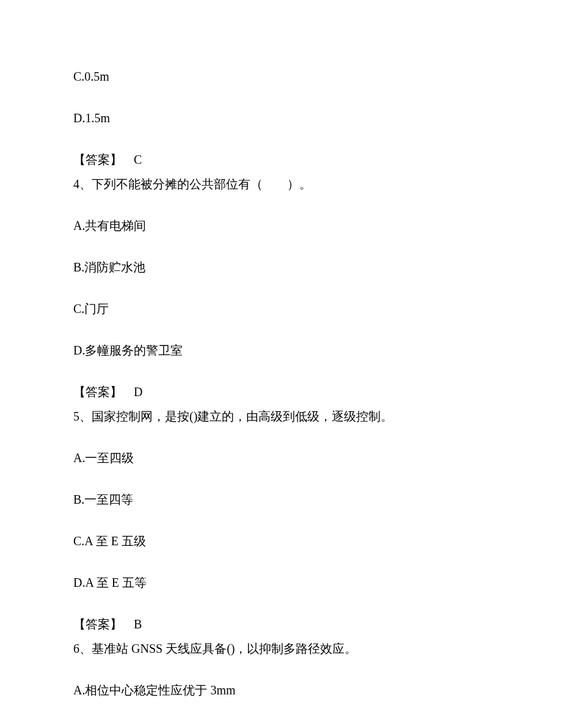  What do you see at coordinates (242, 416) in the screenshot?
I see `question-text: 国家控制网，是按()建立的，由高级到低级，逐级控制。` at bounding box center [242, 416].